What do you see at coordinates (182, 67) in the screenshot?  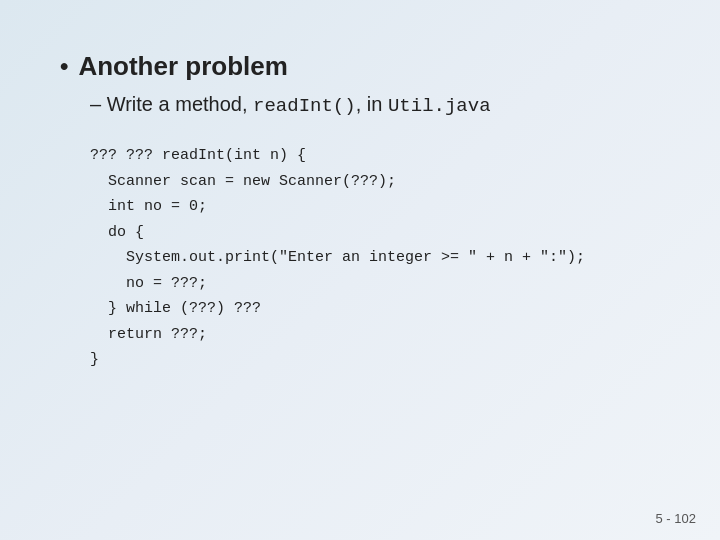 I see `heading-text: Another problem` at bounding box center [182, 67].